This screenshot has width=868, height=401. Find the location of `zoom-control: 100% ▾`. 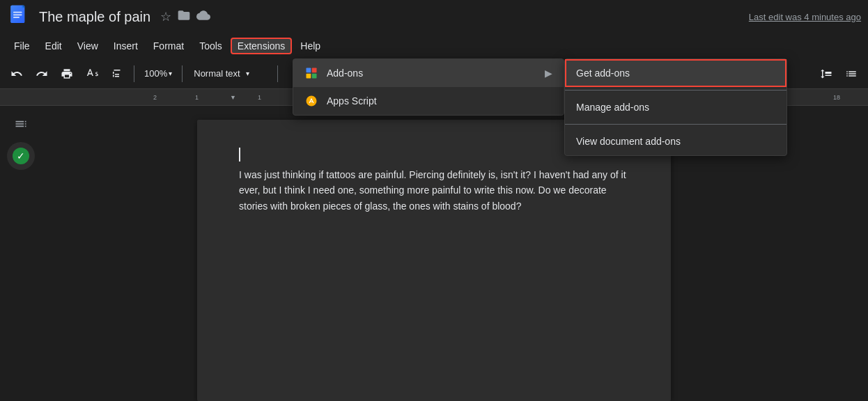

zoom-control: 100% ▾ is located at coordinates (158, 74).